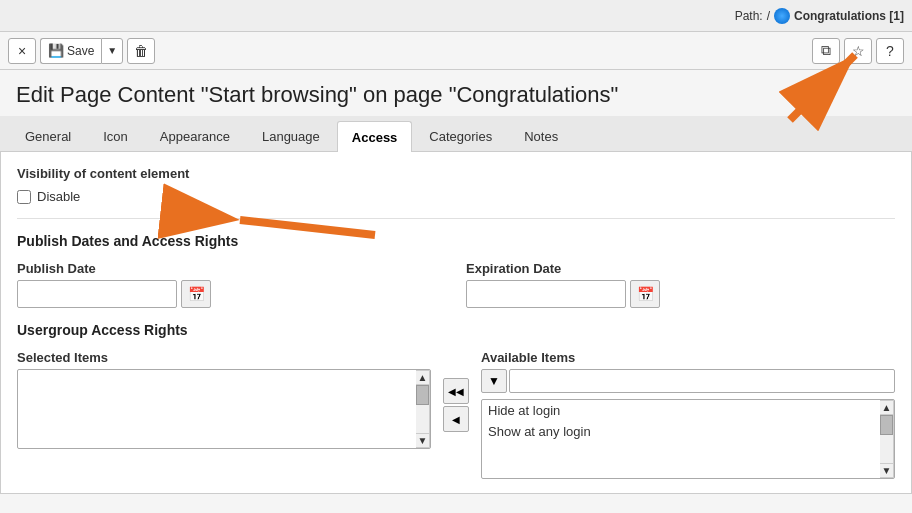 The width and height of the screenshot is (912, 513). Describe the element at coordinates (456, 95) in the screenshot. I see `page-title: Edit Page Content "Start browsing" on pa…` at that location.